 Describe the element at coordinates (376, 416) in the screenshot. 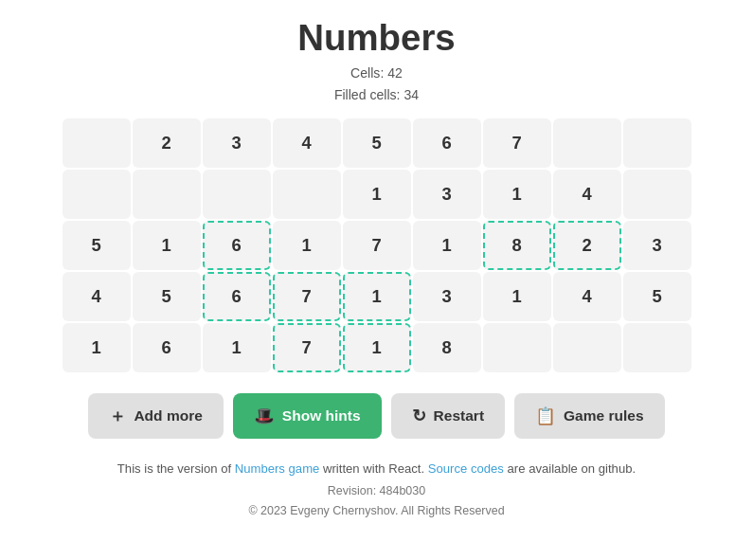

I see `action-buttons: ＋ Add more 🎩 Show hints ↻ Restart 📋 Game…` at that location.